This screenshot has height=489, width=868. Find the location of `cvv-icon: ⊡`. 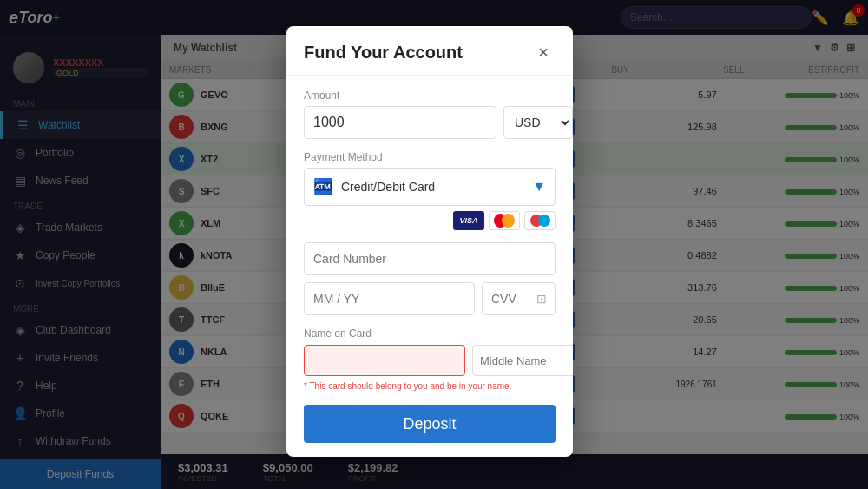

cvv-icon: ⊡ is located at coordinates (542, 299).